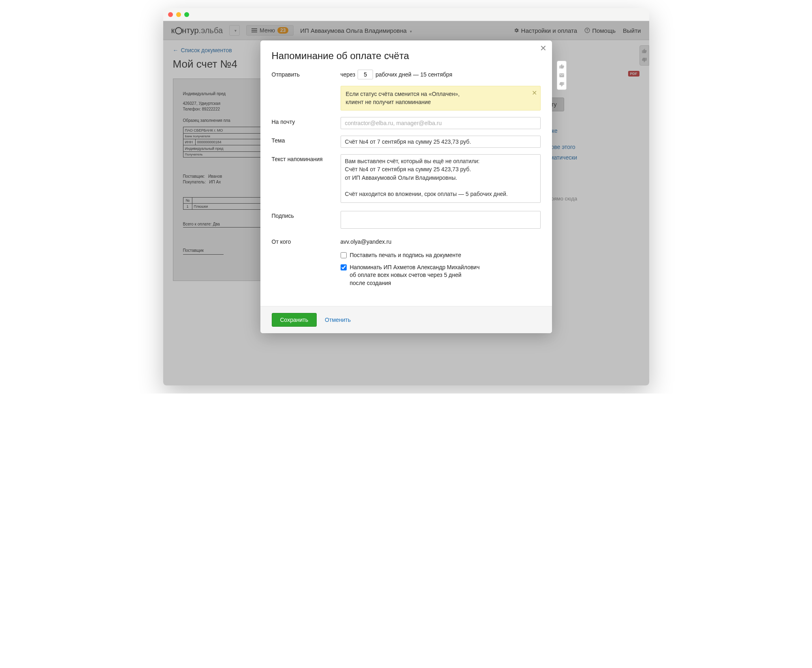 The height and width of the screenshot is (668, 812). What do you see at coordinates (414, 74) in the screenshot?
I see `send-suffix: рабочих дней — 15 сентября` at bounding box center [414, 74].